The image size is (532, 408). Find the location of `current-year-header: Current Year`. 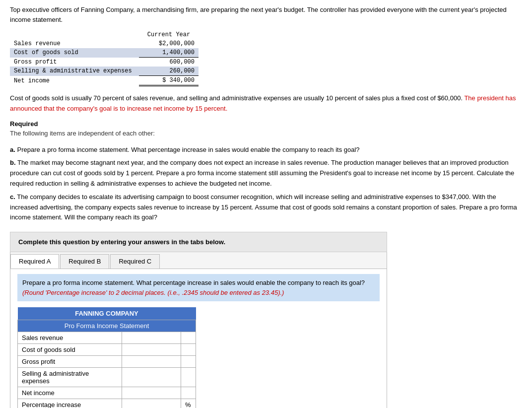

current-year-header: Current Year is located at coordinates (169, 35).